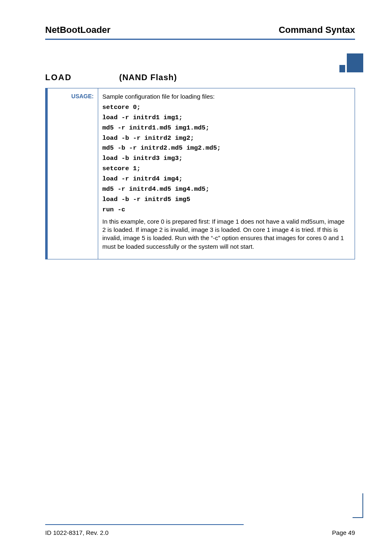  Describe the element at coordinates (226, 97) in the screenshot. I see `usage-intro: Sample configuration file for loading fi…` at that location.